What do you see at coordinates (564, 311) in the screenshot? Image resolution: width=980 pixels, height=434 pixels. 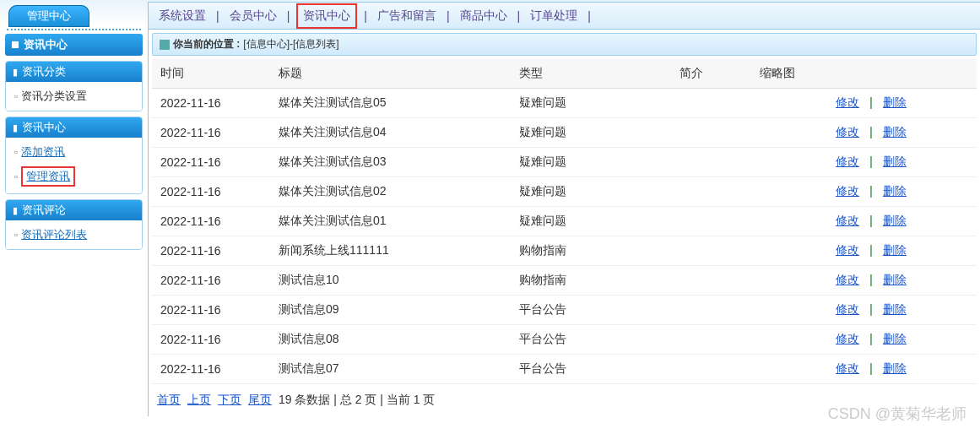 I see `table-row: 2022-11-16测试信息09平台公告修改|删除` at bounding box center [564, 311].